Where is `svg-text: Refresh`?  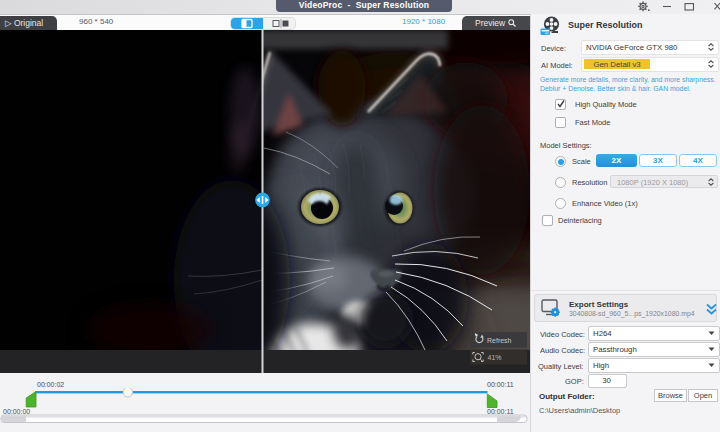 svg-text: Refresh is located at coordinates (500, 340).